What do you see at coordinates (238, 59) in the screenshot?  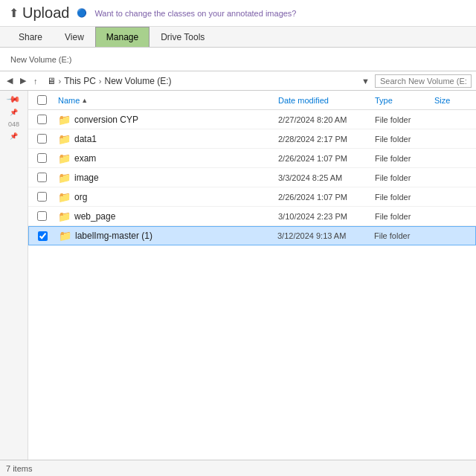 I see `ribbon-content: New Volume (E:)` at bounding box center [238, 59].